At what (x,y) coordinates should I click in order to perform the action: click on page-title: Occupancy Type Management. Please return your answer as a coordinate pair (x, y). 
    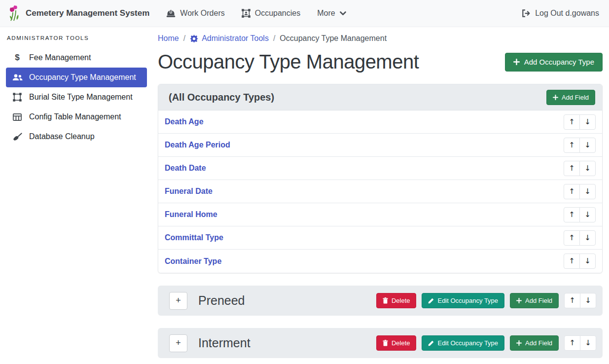
    Looking at the image, I should click on (288, 62).